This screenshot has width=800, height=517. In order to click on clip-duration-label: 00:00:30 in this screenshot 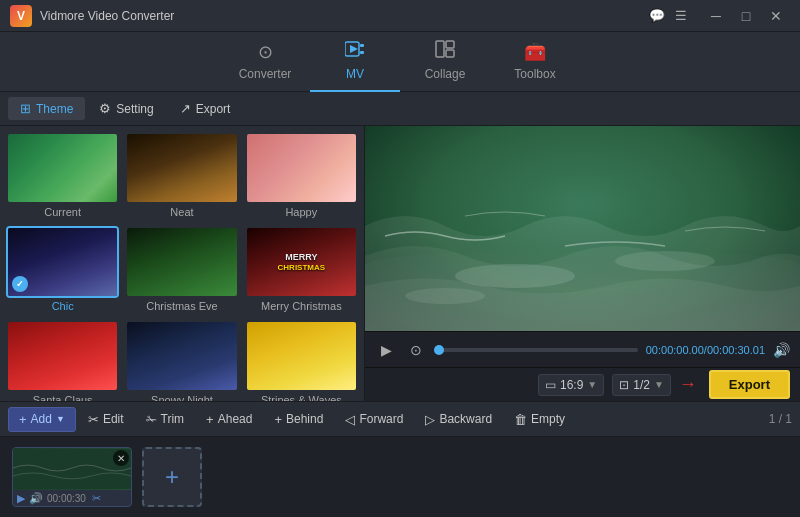, I will do `click(66, 498)`.